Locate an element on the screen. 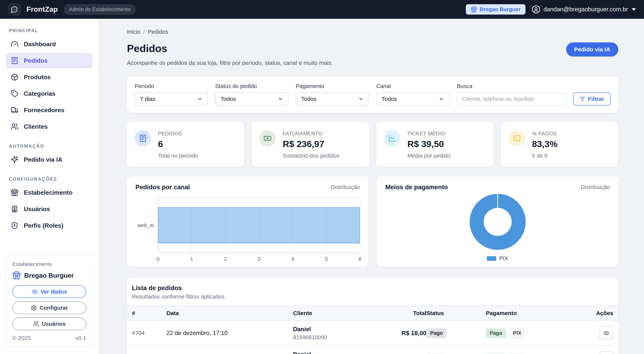 This screenshot has width=644, height=354. x-tick-label: 4 is located at coordinates (292, 259).